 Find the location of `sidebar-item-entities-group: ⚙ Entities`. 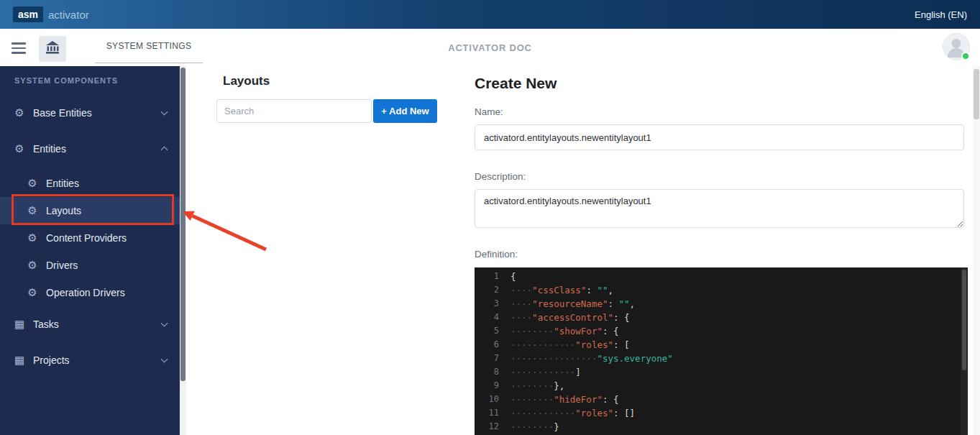

sidebar-item-entities-group: ⚙ Entities is located at coordinates (90, 149).